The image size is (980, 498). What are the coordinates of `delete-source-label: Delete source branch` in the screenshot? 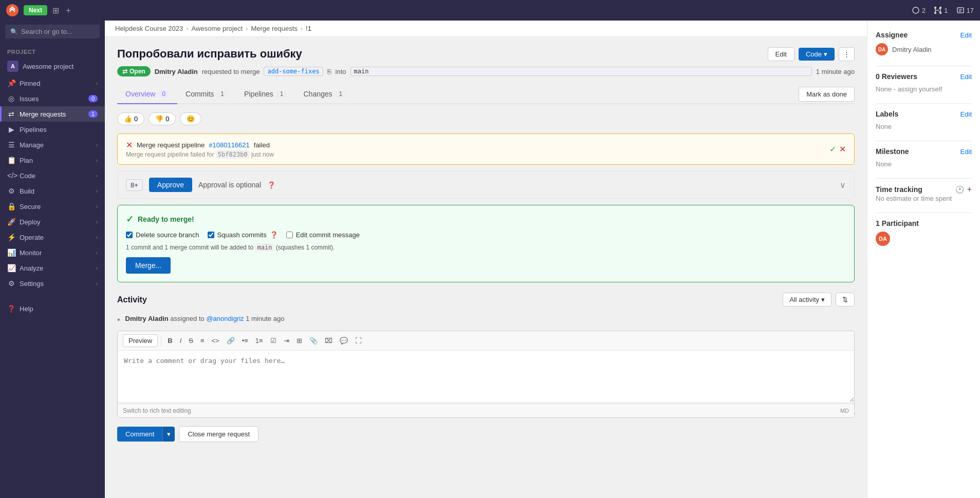 It's located at (162, 235).